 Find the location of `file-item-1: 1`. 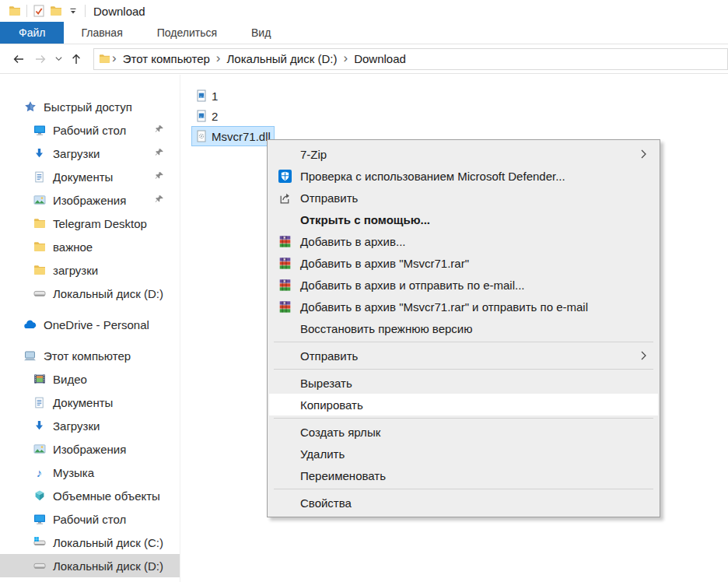

file-item-1: 1 is located at coordinates (207, 96).